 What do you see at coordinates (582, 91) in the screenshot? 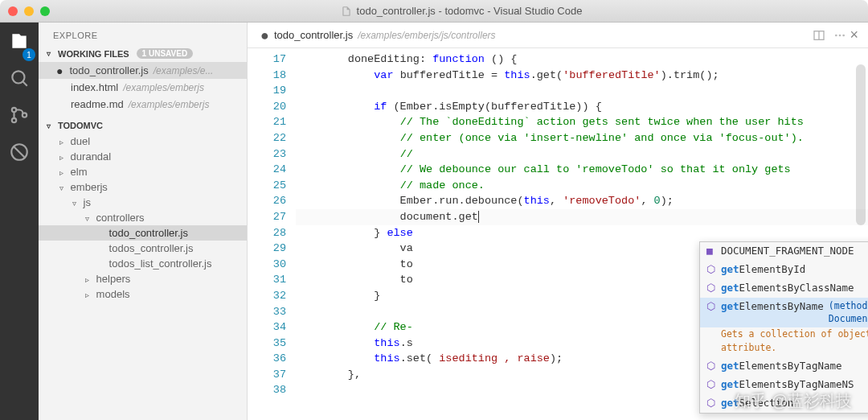
I see `code-line` at bounding box center [582, 91].